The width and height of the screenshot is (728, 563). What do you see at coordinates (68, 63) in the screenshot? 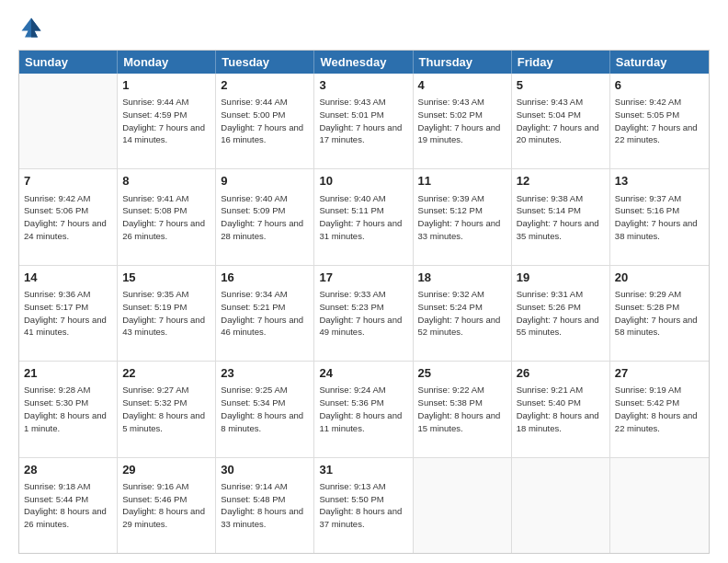
I see `cal-header-day: Sunday` at bounding box center [68, 63].